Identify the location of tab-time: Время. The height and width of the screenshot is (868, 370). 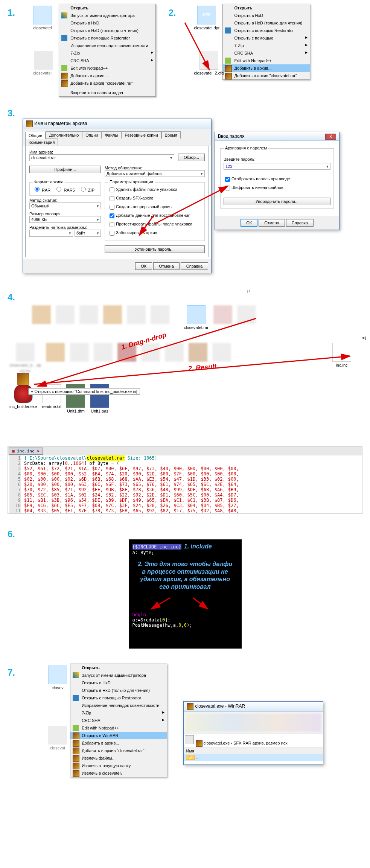
(171, 135).